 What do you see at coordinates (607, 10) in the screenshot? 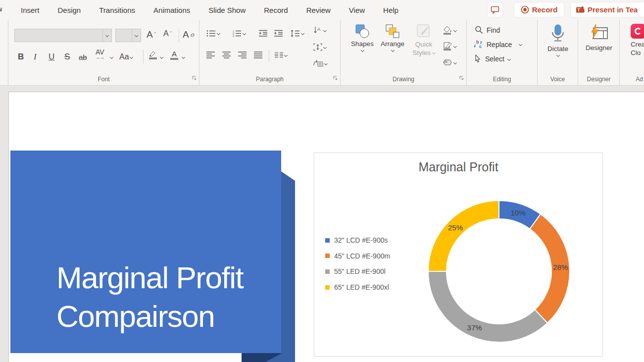
I see `present-in-teams-button: T Present in Tea` at bounding box center [607, 10].